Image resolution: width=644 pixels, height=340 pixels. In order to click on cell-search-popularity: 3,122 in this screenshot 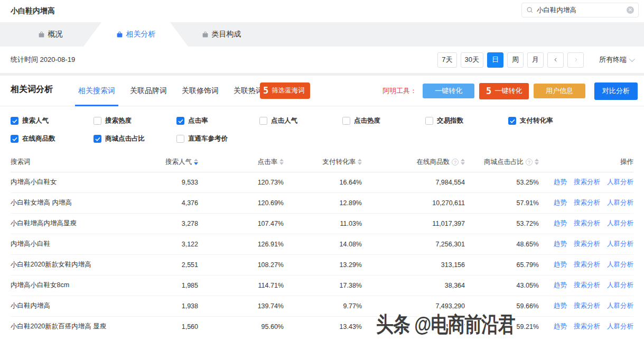, I will do `click(173, 244)`.